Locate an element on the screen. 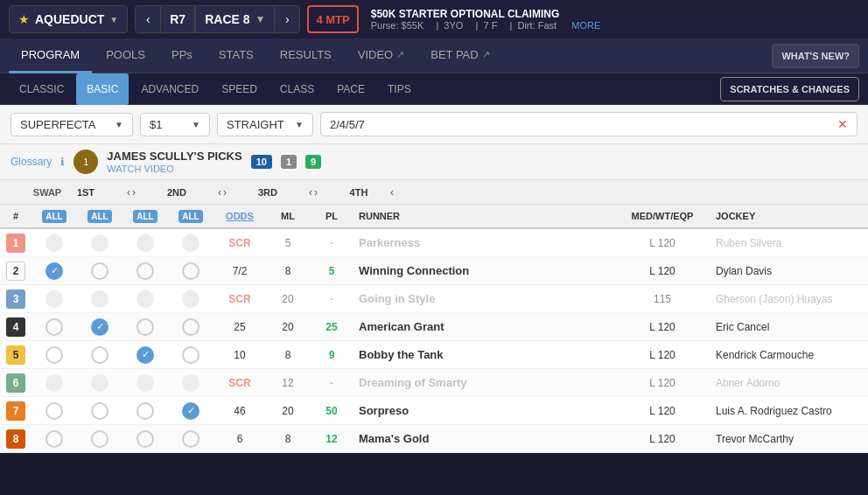 The width and height of the screenshot is (868, 495). tab-pps: PPs is located at coordinates (182, 56).